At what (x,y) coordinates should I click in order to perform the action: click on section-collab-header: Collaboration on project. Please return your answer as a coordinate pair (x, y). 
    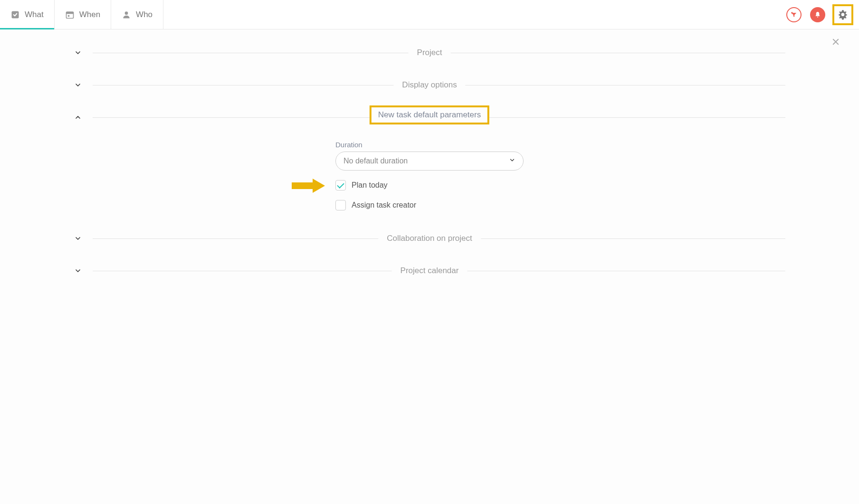
    Looking at the image, I should click on (430, 238).